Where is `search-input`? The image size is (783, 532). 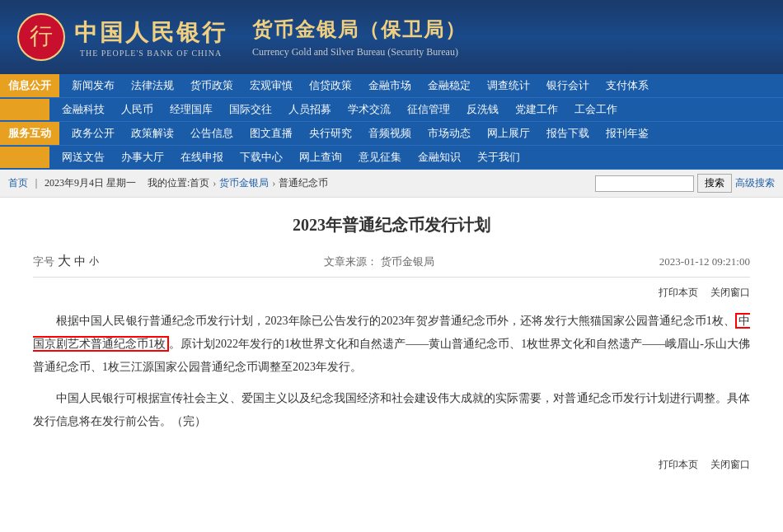 search-input is located at coordinates (645, 184).